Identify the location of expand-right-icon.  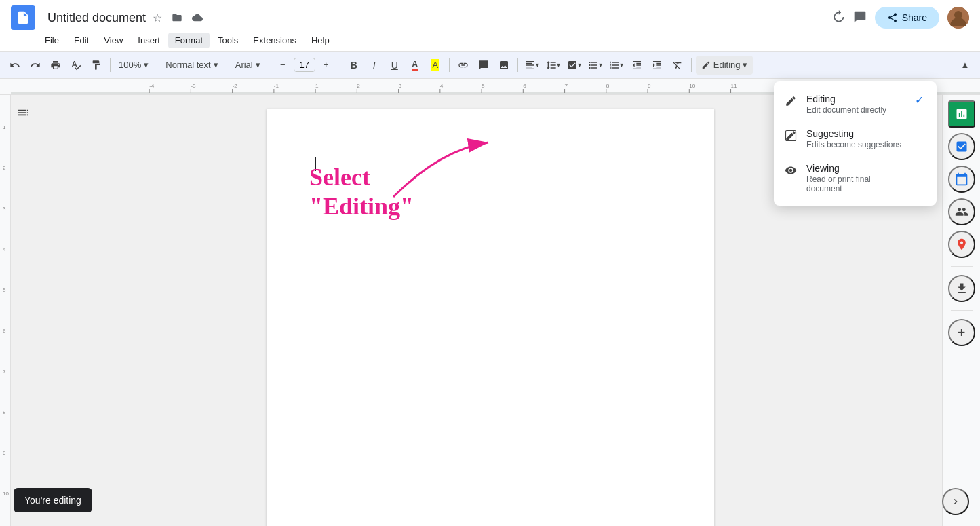
(956, 502).